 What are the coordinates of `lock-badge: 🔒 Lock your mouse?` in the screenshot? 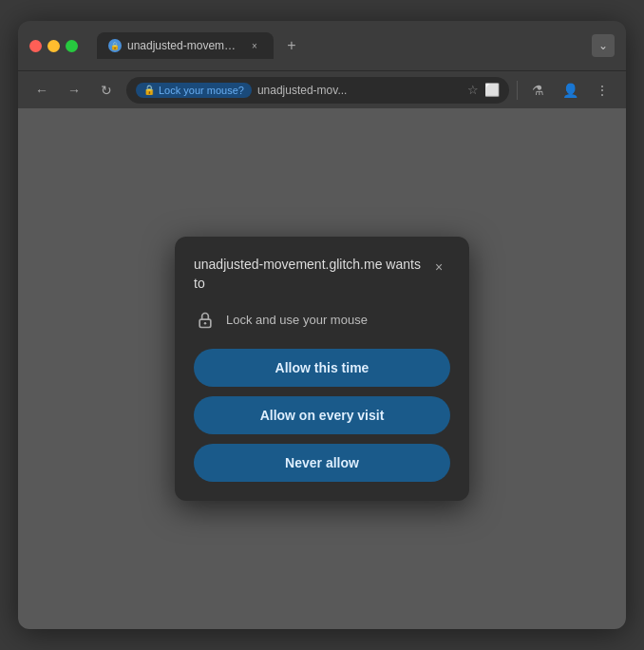 It's located at (194, 90).